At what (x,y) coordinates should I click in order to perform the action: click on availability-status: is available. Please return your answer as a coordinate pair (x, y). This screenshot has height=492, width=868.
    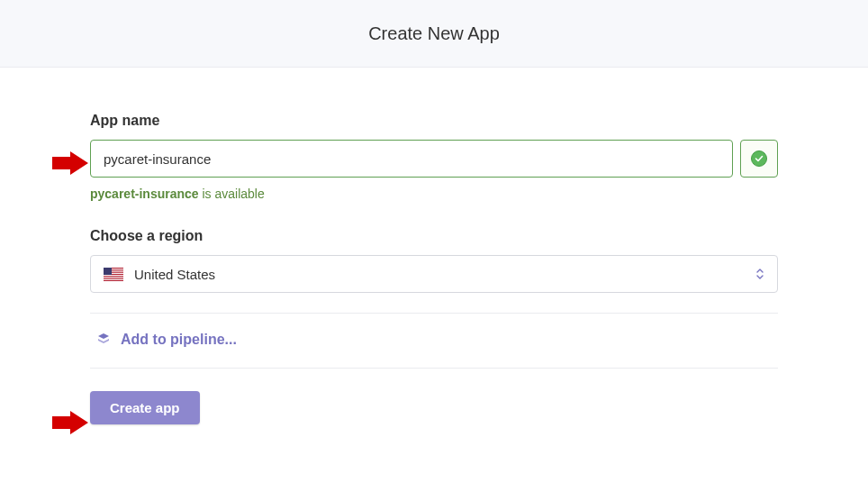
    Looking at the image, I should click on (232, 194).